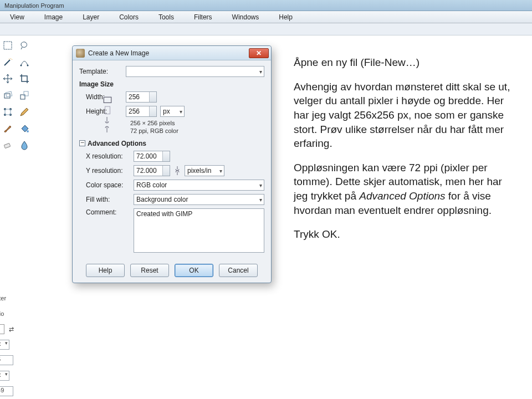 The width and height of the screenshot is (532, 399). Describe the element at coordinates (2, 314) in the screenshot. I see `ratio-label: ratio` at that location.